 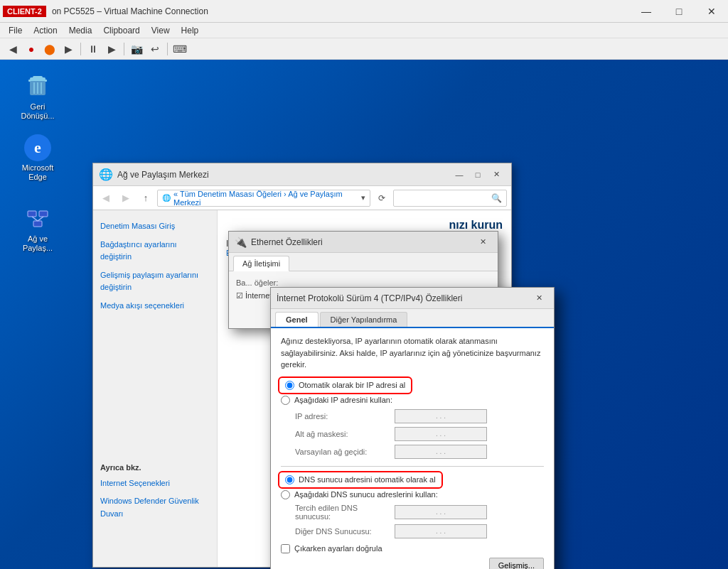 What do you see at coordinates (352, 385) in the screenshot?
I see `auto-ip-label: Otomatik olarak bir IP adresi al` at bounding box center [352, 385].